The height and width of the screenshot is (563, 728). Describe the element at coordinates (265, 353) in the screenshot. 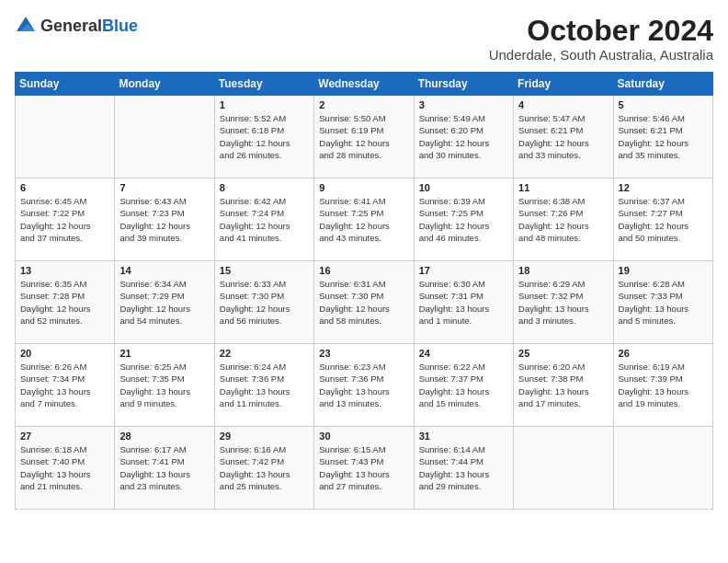

I see `day-number: 22` at that location.